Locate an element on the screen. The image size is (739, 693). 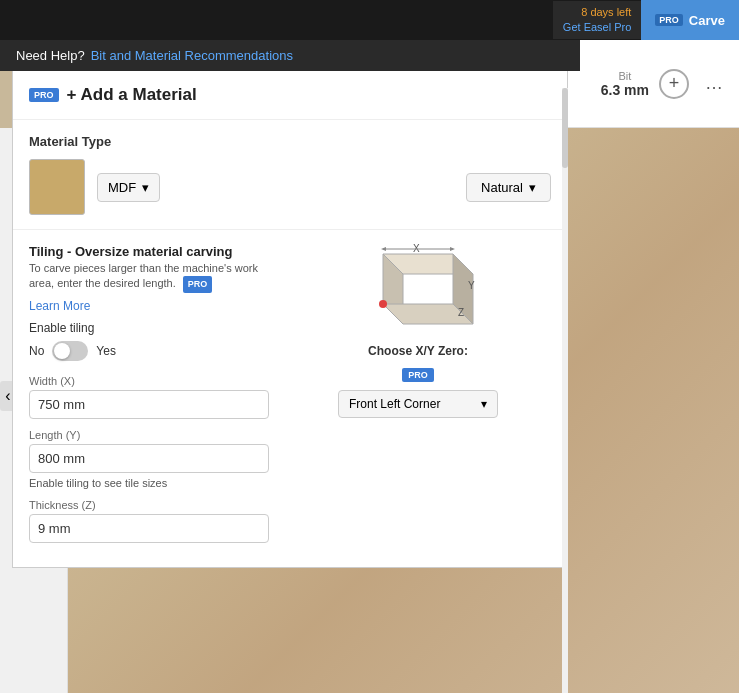
material-type-chevron: ▾ is located at coordinates (146, 188).